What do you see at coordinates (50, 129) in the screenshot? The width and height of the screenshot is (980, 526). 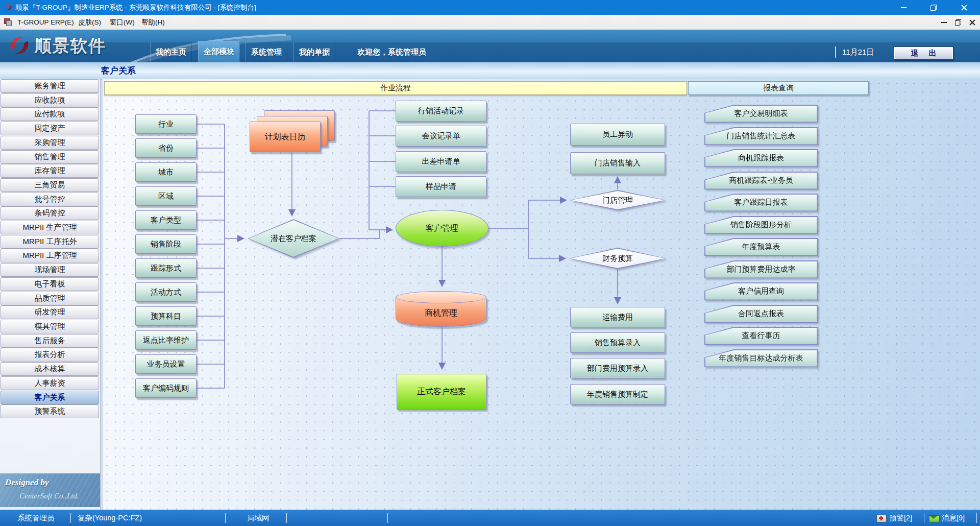 I see `sidebar-item-4: 固定资产` at bounding box center [50, 129].